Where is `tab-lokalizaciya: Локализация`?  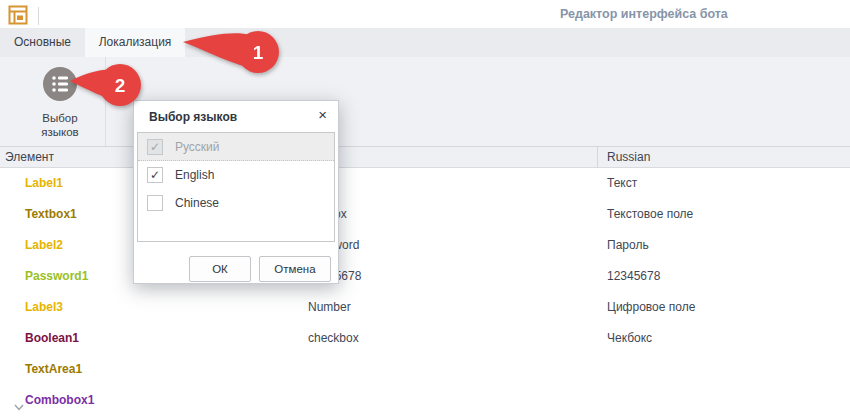 tab-lokalizaciya: Локализация is located at coordinates (135, 42).